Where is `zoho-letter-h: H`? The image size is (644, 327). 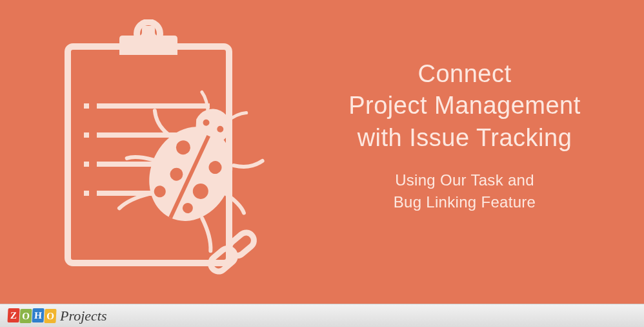 zoho-letter-h: H is located at coordinates (37, 315).